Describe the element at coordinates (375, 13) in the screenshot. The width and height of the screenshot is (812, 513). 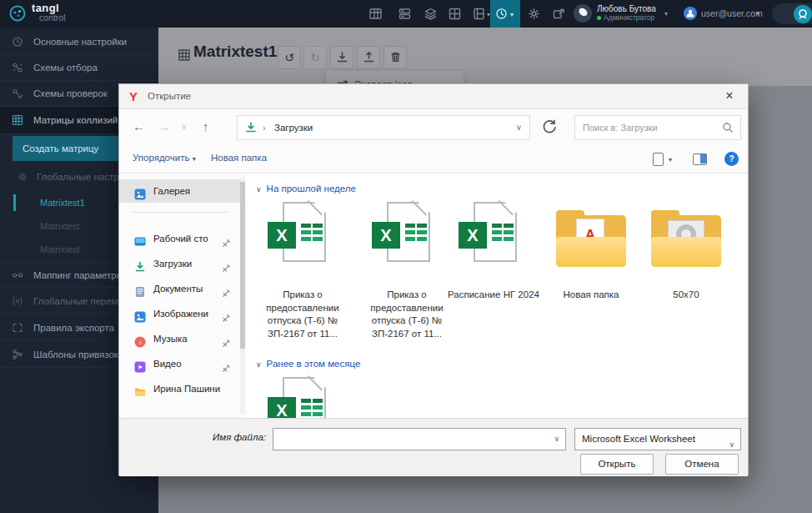
I see `models-table-icon` at that location.